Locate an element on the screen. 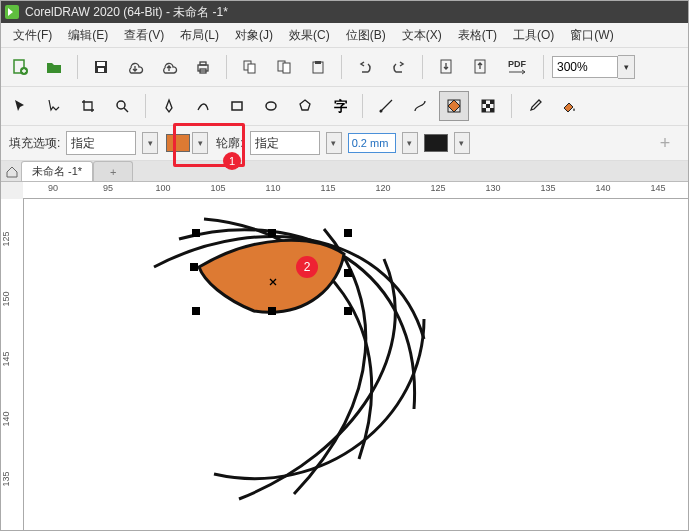 This screenshot has height=531, width=689. menu-tool: 工具(O) is located at coordinates (534, 36).